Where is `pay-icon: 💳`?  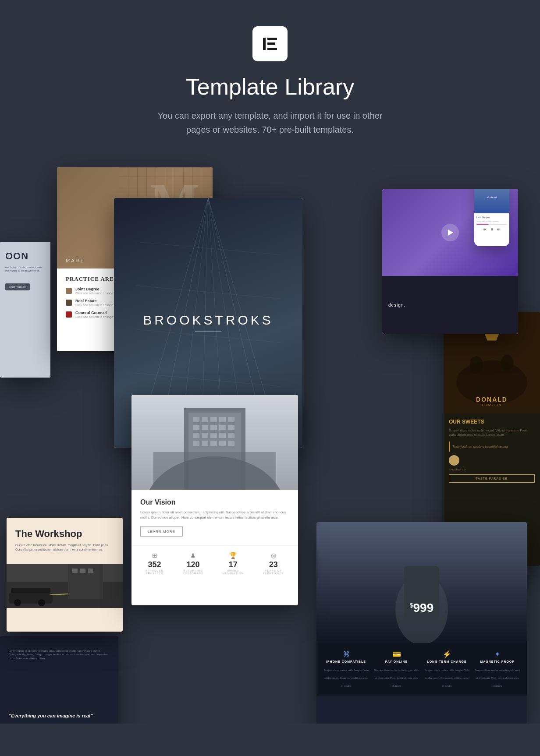 pay-icon: 💳 is located at coordinates (396, 654).